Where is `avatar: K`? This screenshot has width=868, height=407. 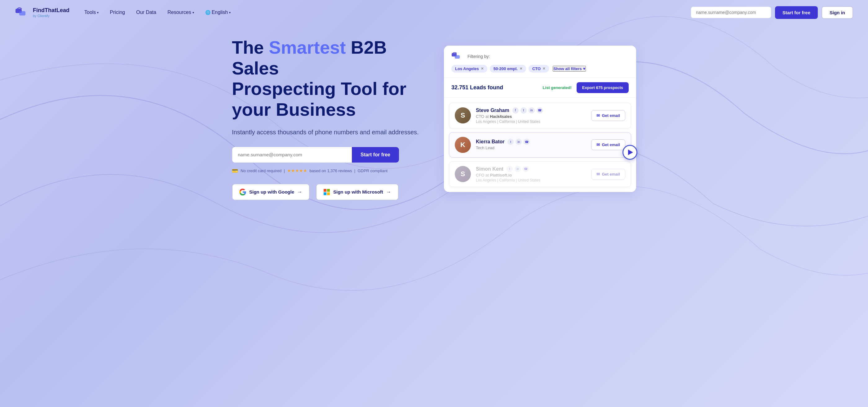 avatar: K is located at coordinates (463, 145).